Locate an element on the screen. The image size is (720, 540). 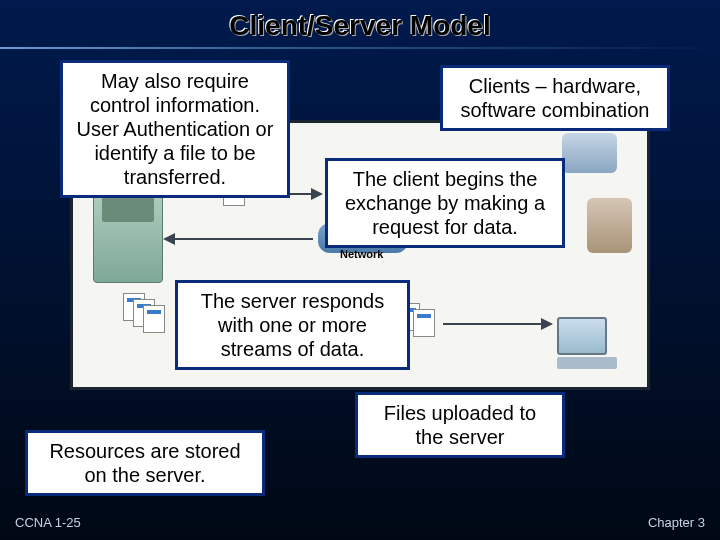
callout-files-uploaded: Files uploaded to the server is located at coordinates (460, 425).